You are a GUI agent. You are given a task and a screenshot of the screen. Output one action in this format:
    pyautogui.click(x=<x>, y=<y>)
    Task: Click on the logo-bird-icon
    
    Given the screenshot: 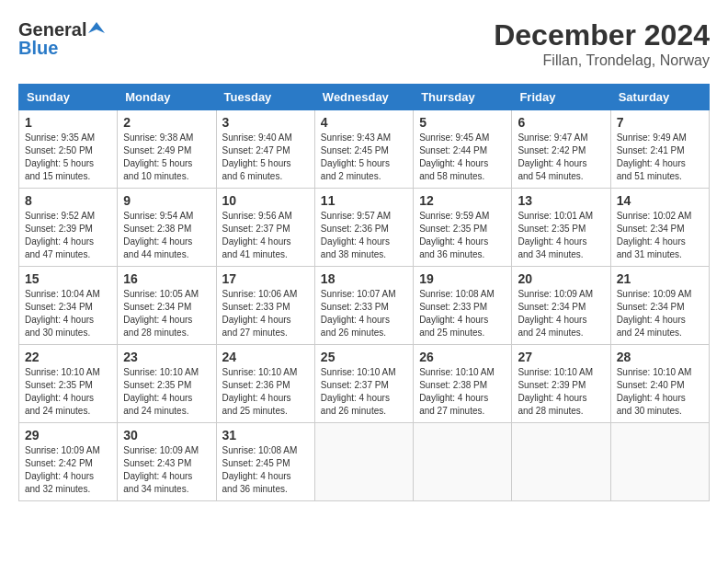 What is the action you would take?
    pyautogui.click(x=97, y=29)
    